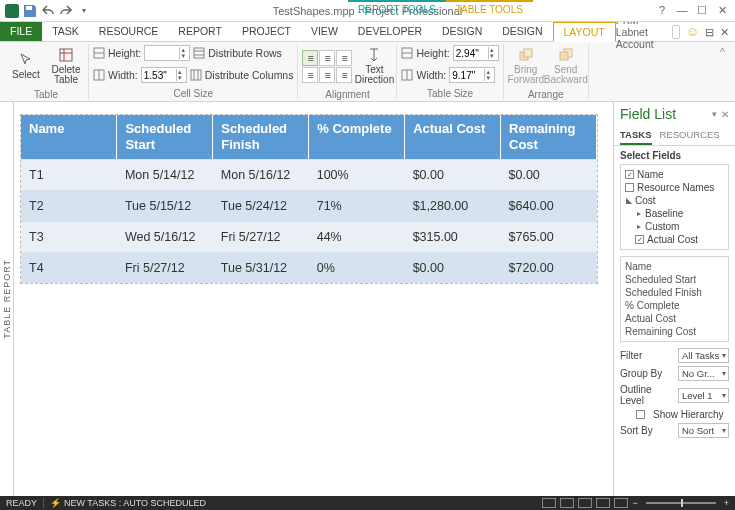 This screenshot has height=510, width=735. What do you see at coordinates (7, 299) in the screenshot?
I see `view-label: TABLE REPORT` at bounding box center [7, 299].